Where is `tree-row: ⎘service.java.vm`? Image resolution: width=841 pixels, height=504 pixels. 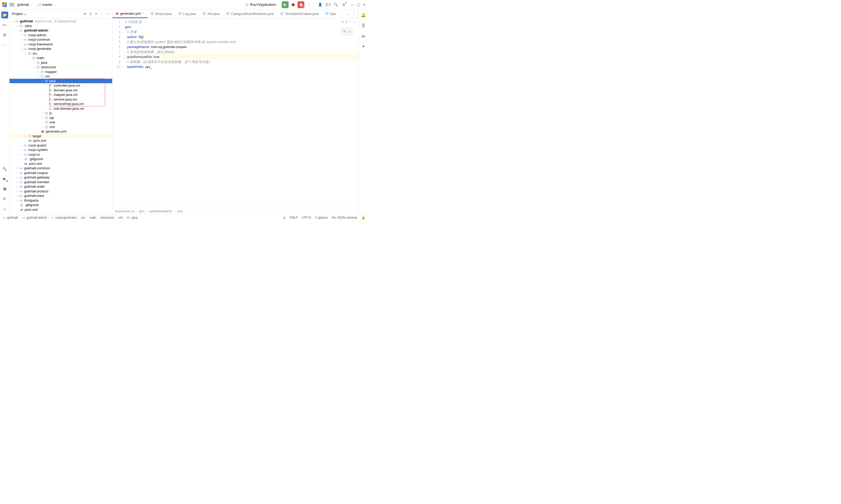 tree-row: ⎘service.java.vm is located at coordinates (61, 100).